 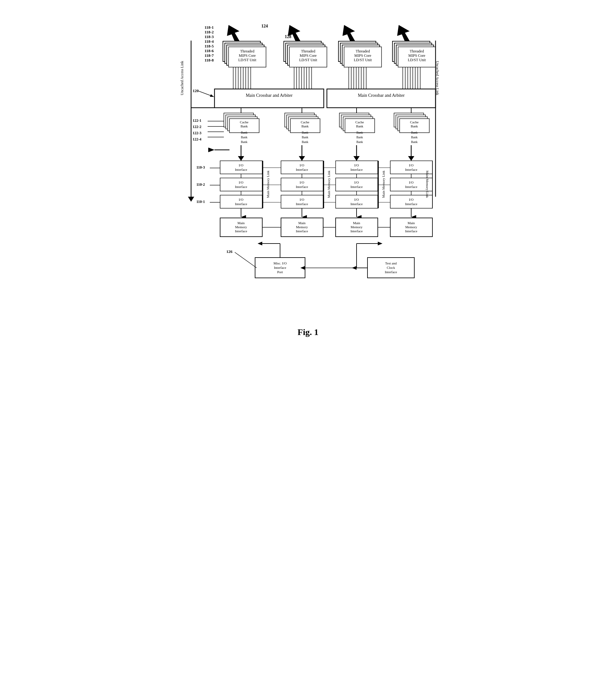 What do you see at coordinates (305, 142) in the screenshot?
I see `cache2-bank-label3: Bank` at bounding box center [305, 142].